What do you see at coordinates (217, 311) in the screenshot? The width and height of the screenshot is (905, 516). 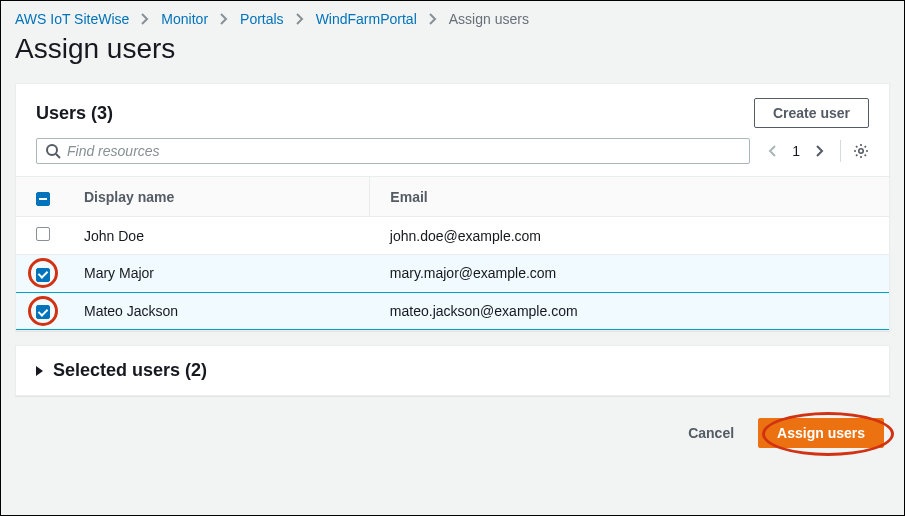 I see `cell-display-name: Mateo Jackson` at bounding box center [217, 311].